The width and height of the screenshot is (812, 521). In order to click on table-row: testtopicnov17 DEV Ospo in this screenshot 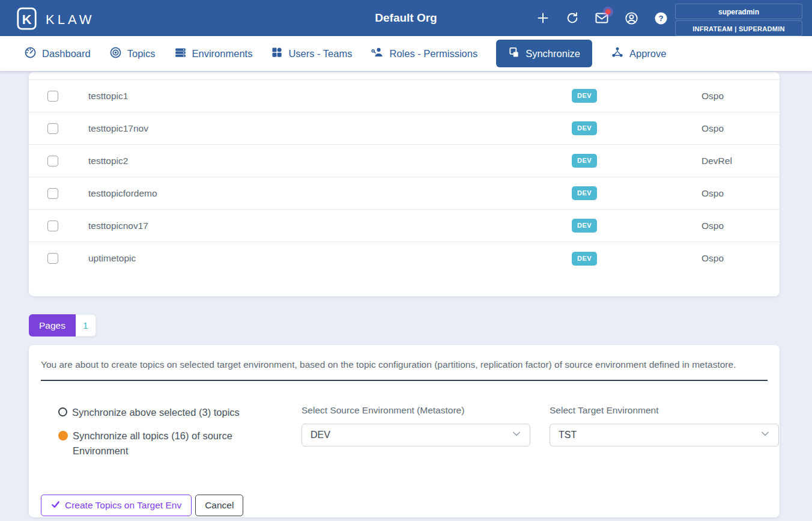, I will do `click(404, 226)`.